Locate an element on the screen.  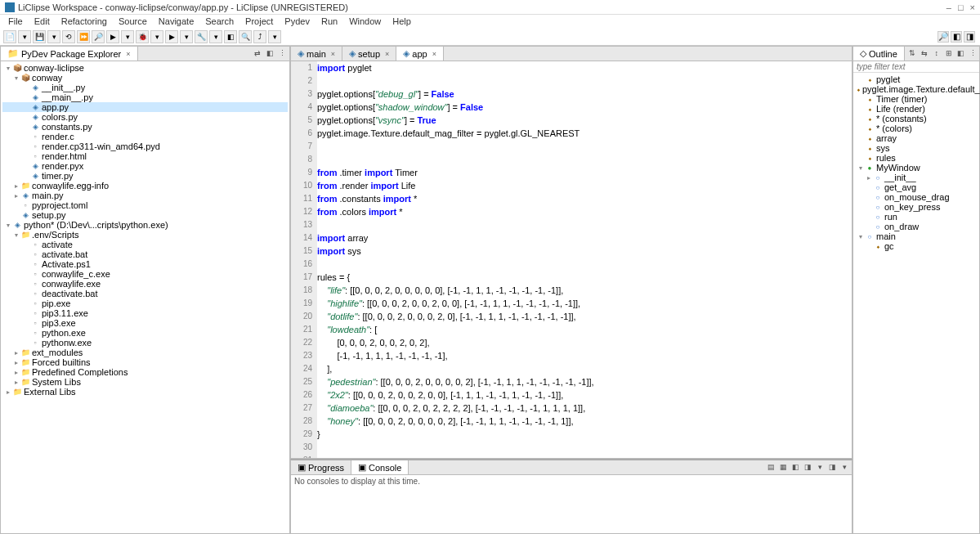
outline-item: ▾●MyWindow is located at coordinates (916, 168).